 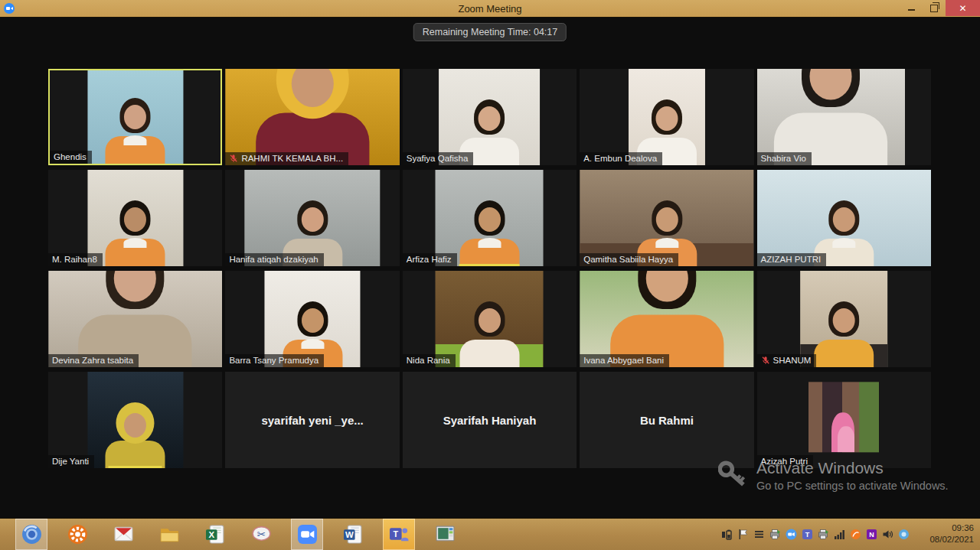 What do you see at coordinates (429, 361) in the screenshot?
I see `participant-name-label: Nida Rania` at bounding box center [429, 361].